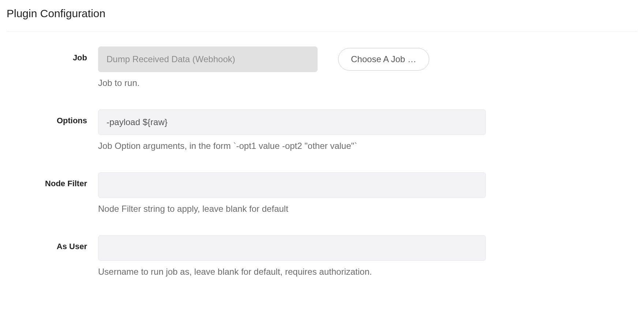  Describe the element at coordinates (52, 243) in the screenshot. I see `as-user-label: As User` at that location.